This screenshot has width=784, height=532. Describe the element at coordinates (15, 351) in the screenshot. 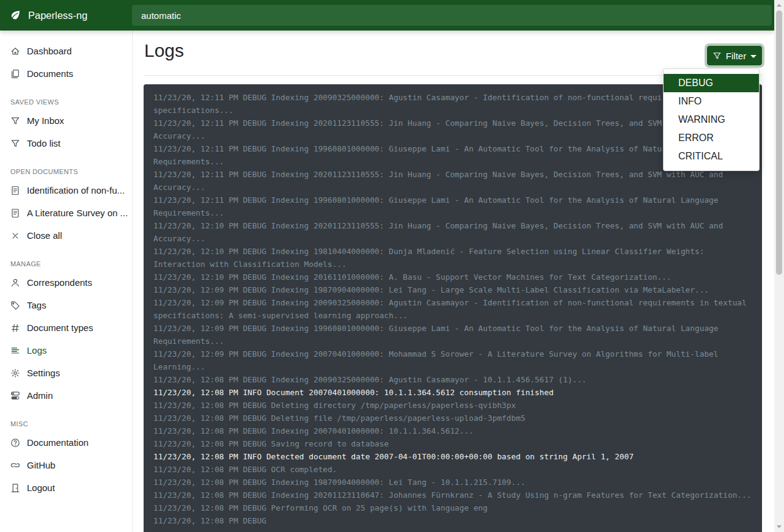

I see `list-icon` at that location.